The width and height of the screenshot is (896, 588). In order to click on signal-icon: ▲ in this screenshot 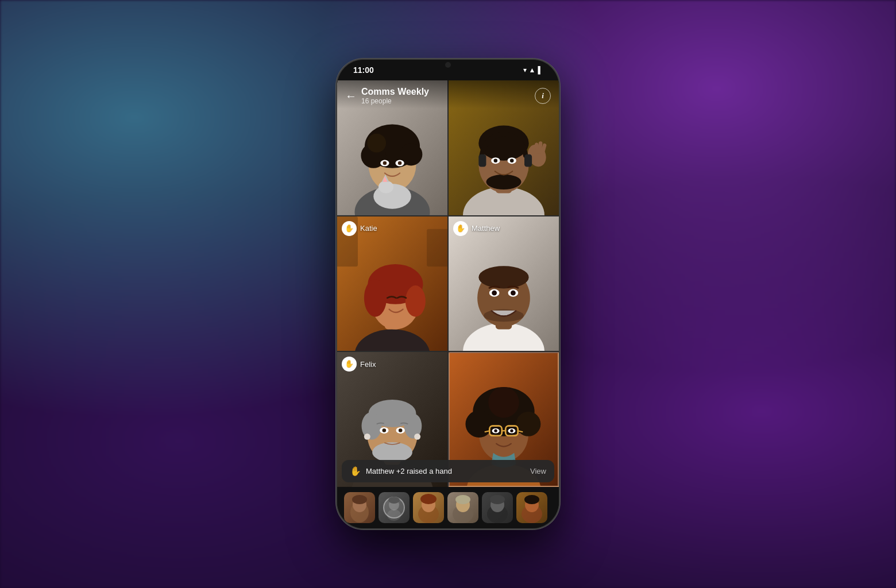, I will do `click(532, 70)`.